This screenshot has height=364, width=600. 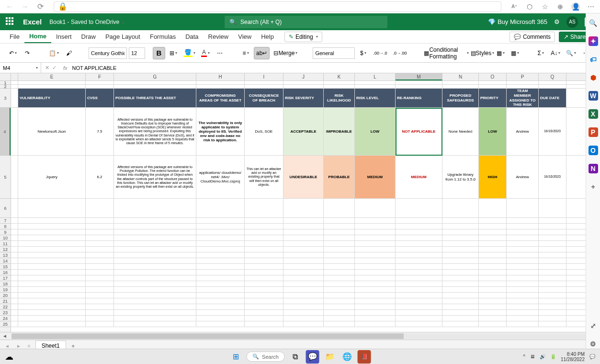 What do you see at coordinates (47, 68) in the screenshot?
I see `cancel-formula-icon: ✕` at bounding box center [47, 68].